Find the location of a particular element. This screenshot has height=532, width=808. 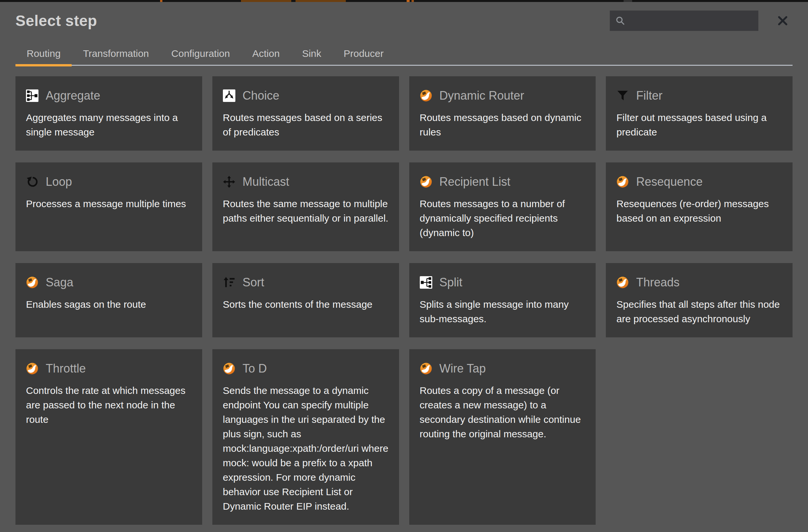

step-card-description: Routes a copy of a message (or creates a… is located at coordinates (502, 412).